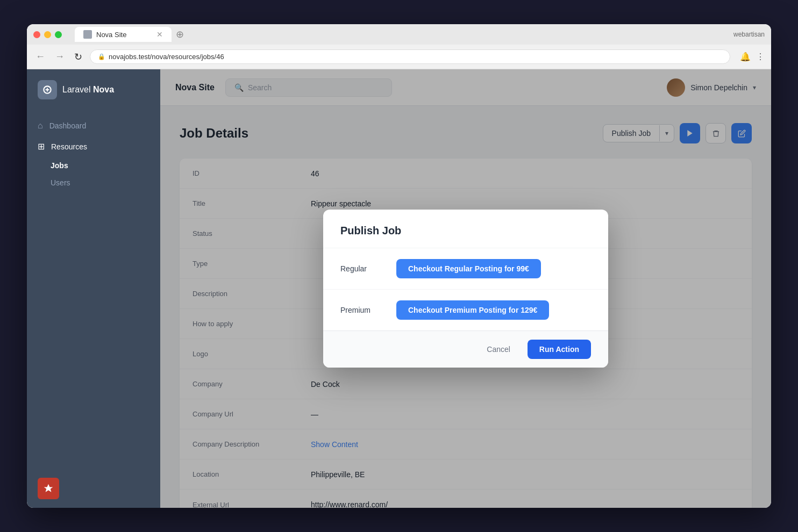 The height and width of the screenshot is (532, 798). I want to click on browser-toolbar: ← → ↻ 🔒 novajobs.test/nova/resources/job…, so click(399, 57).